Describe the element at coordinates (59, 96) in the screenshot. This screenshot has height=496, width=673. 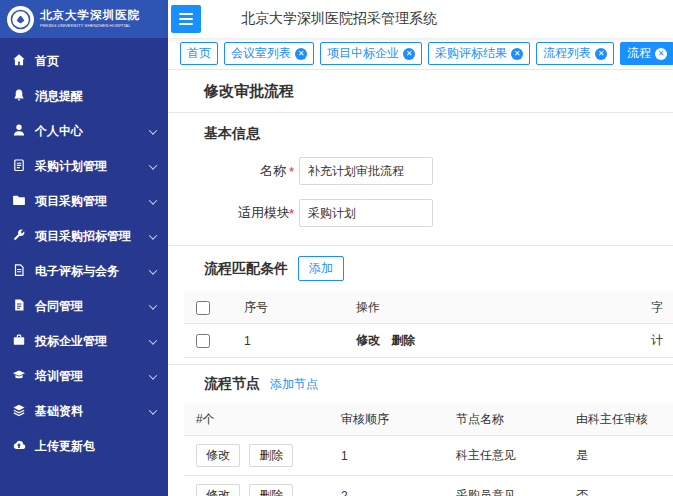
I see `sidebar-item-label: 消息提醒` at that location.